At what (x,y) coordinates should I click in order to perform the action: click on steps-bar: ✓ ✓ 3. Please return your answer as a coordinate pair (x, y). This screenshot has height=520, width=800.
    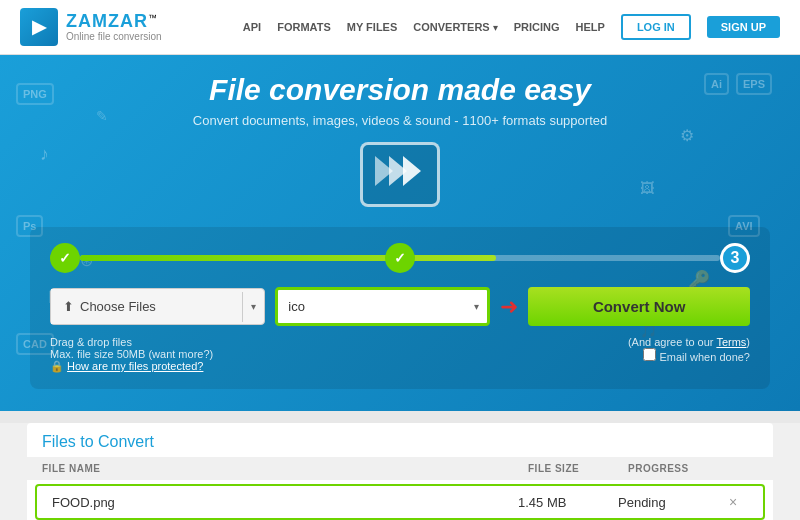
    Looking at the image, I should click on (400, 258).